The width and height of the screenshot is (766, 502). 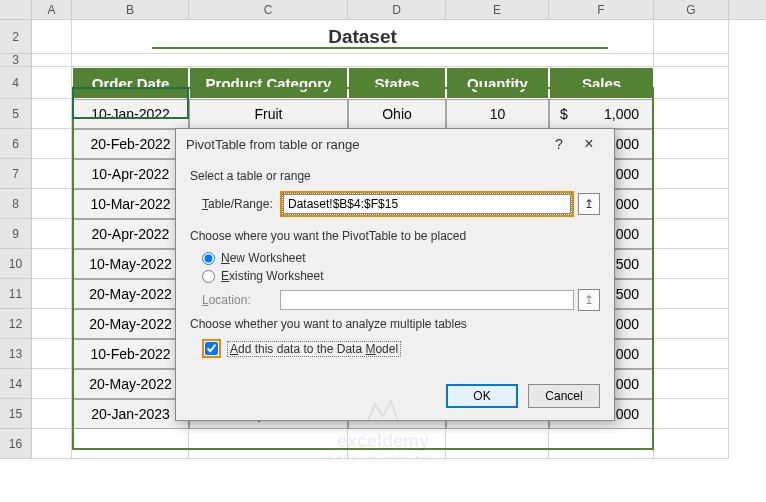 What do you see at coordinates (395, 176) in the screenshot?
I see `section-select-range: Select a table or range` at bounding box center [395, 176].